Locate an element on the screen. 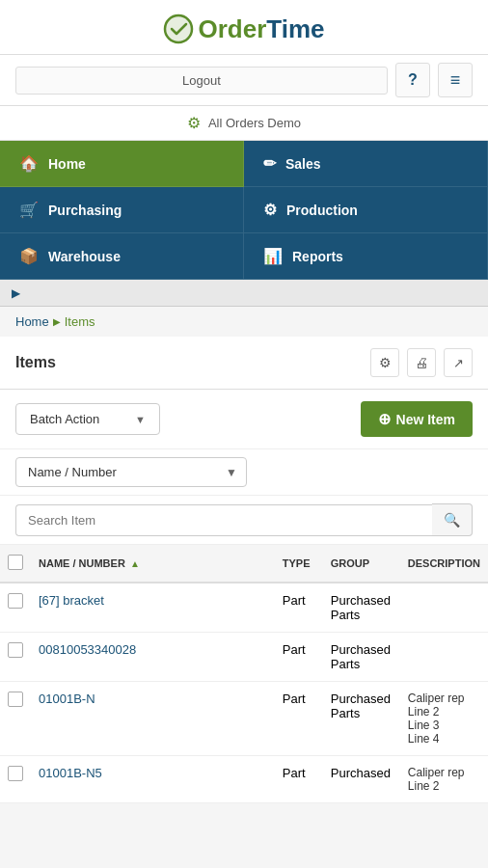 The image size is (488, 868). collapse-arrow-icon: ▶ is located at coordinates (15, 293).